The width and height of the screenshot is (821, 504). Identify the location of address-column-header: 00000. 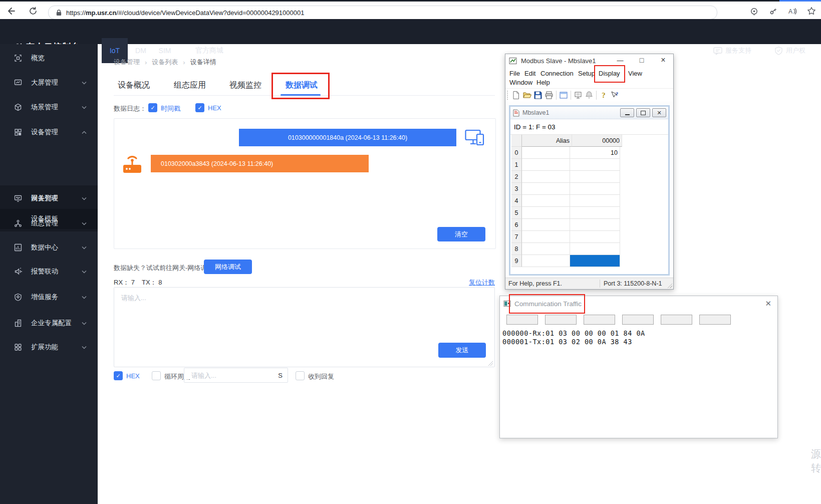
(597, 141).